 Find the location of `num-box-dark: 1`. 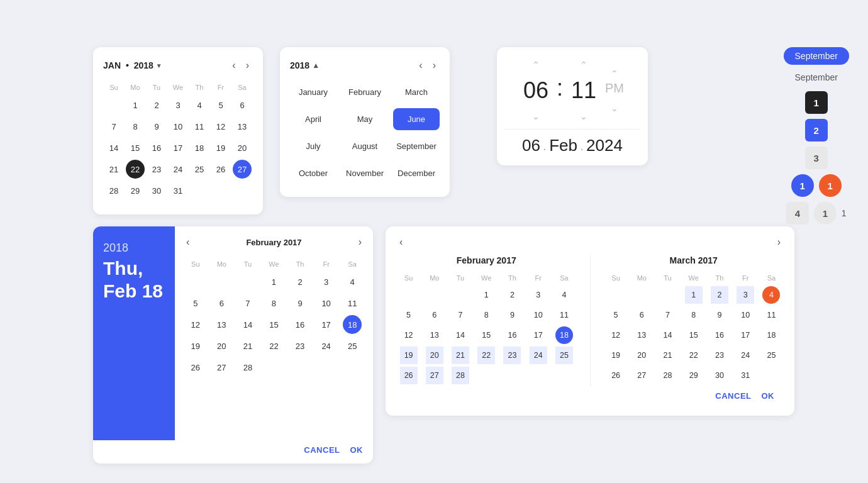

num-box-dark: 1 is located at coordinates (816, 103).